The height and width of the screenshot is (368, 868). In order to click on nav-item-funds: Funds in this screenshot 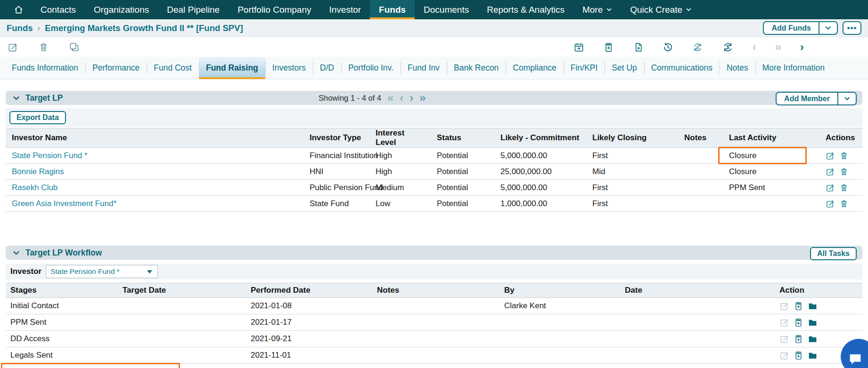, I will do `click(392, 9)`.